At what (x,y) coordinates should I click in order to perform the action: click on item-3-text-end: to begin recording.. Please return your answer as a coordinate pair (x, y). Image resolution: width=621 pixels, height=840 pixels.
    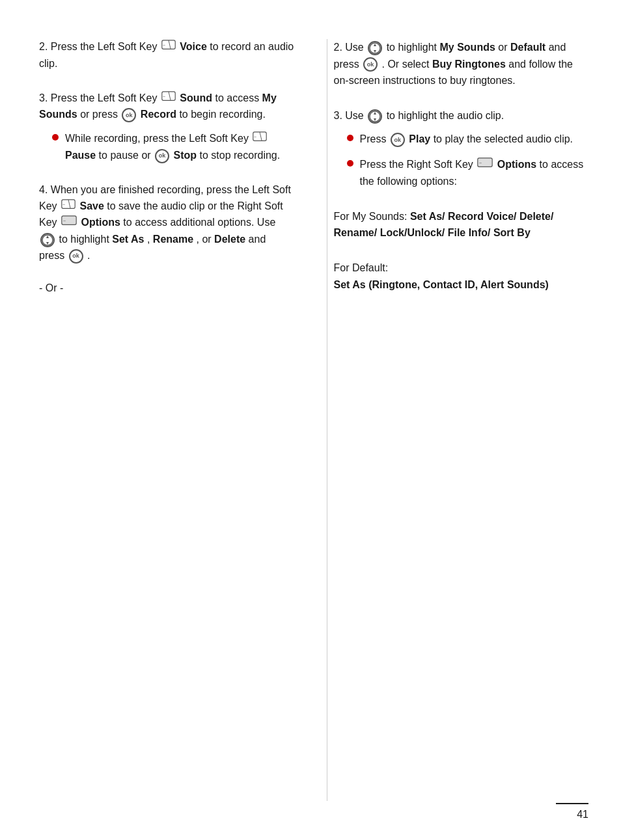
    Looking at the image, I should click on (223, 115).